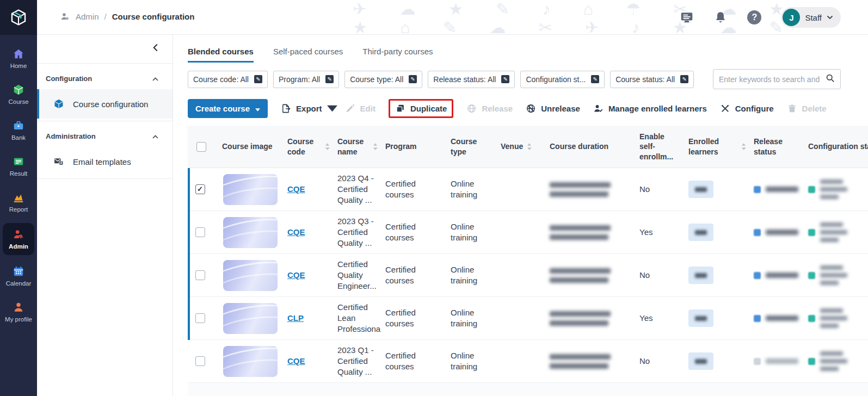 The height and width of the screenshot is (396, 868). What do you see at coordinates (19, 66) in the screenshot?
I see `sidebar-item-label: Home` at bounding box center [19, 66].